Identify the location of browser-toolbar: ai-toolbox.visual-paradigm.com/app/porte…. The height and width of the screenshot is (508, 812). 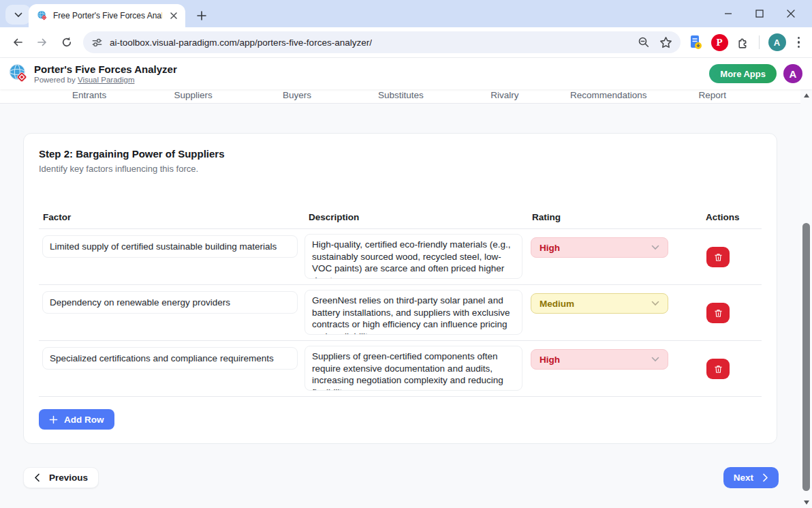
(406, 42).